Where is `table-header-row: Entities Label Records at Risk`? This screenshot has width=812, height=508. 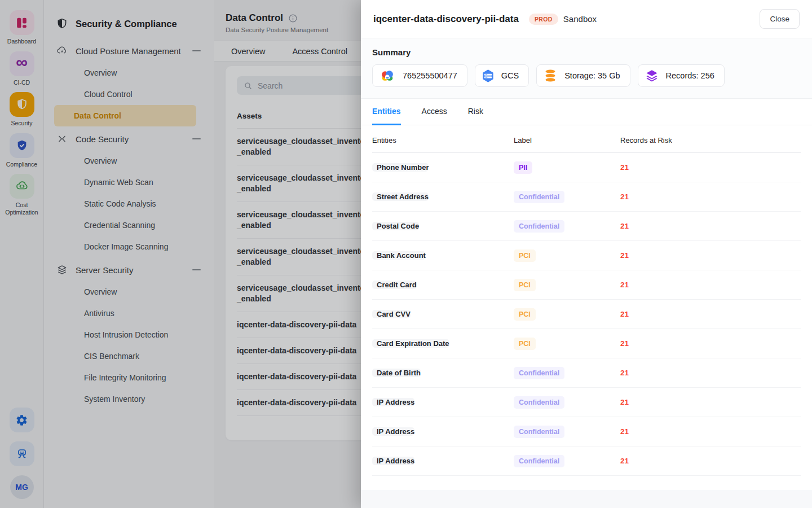 table-header-row: Entities Label Records at Risk is located at coordinates (586, 141).